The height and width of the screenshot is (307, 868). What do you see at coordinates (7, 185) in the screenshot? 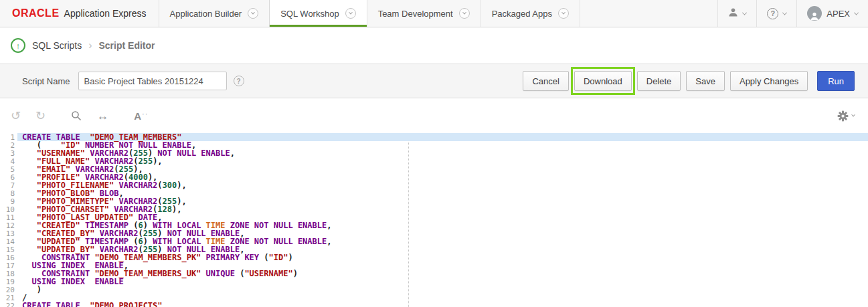
I see `line-number: 7` at bounding box center [7, 185].